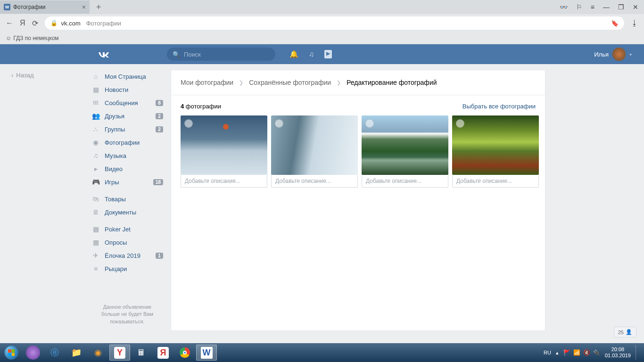 The width and height of the screenshot is (644, 362). Describe the element at coordinates (104, 24) in the screenshot. I see `url-title: Фотографии` at that location.